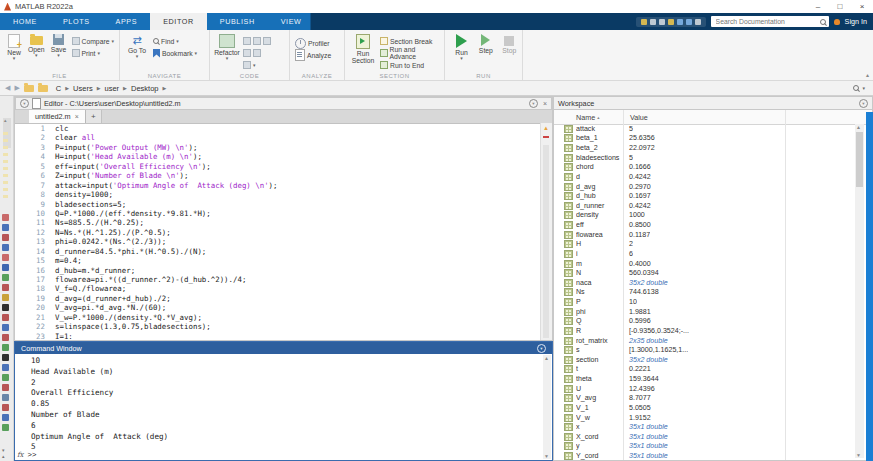  Describe the element at coordinates (708, 168) in the screenshot. I see `workspace-row: chord0.1666` at that location.